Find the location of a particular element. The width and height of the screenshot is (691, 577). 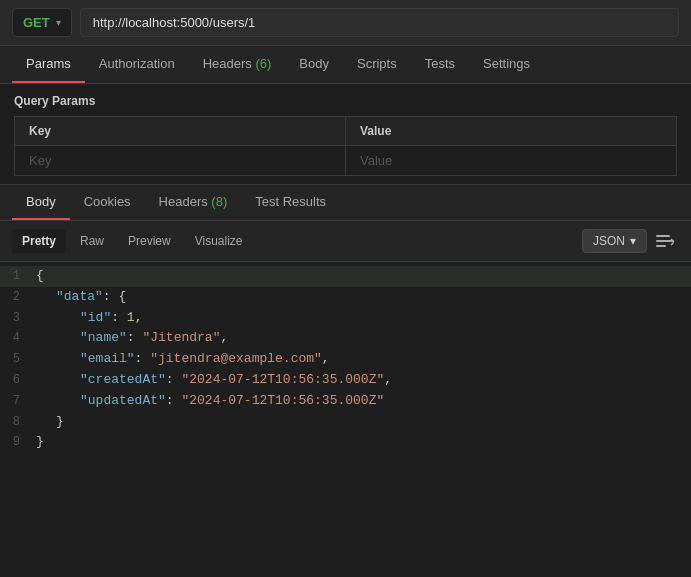

json-line-9: 9 } is located at coordinates (346, 442).